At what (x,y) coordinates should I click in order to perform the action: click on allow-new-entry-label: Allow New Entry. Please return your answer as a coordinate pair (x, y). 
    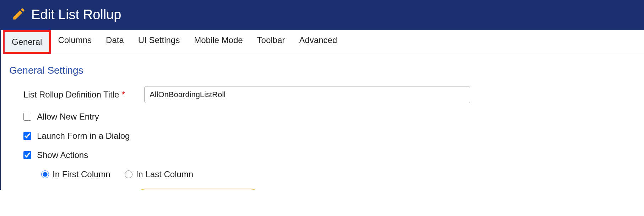
    Looking at the image, I should click on (68, 117).